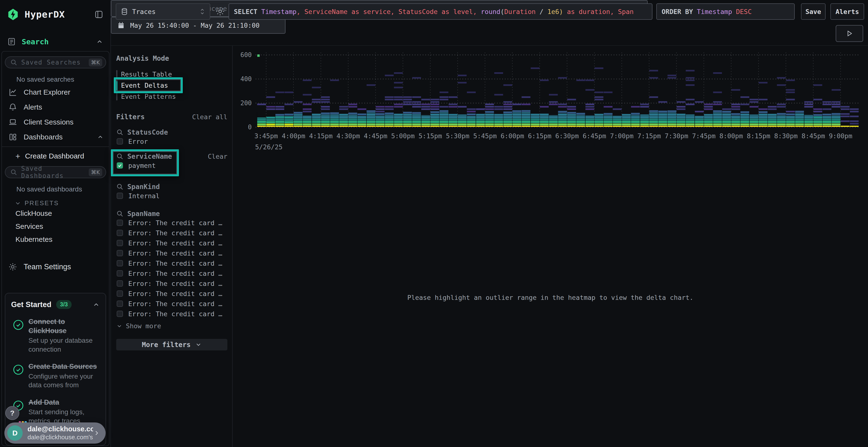  Describe the element at coordinates (150, 157) in the screenshot. I see `filter-group-label: ServiceName` at that location.